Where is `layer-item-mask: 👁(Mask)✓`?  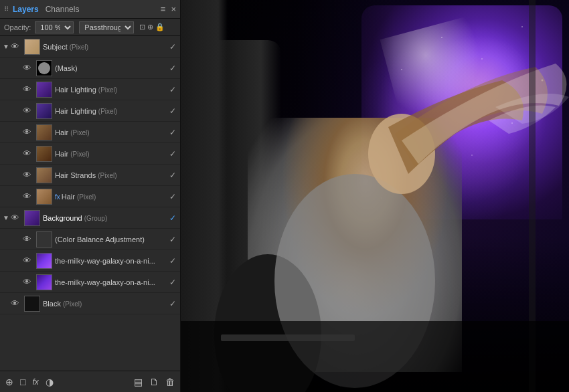
layer-item-mask: 👁(Mask)✓ is located at coordinates (90, 68).